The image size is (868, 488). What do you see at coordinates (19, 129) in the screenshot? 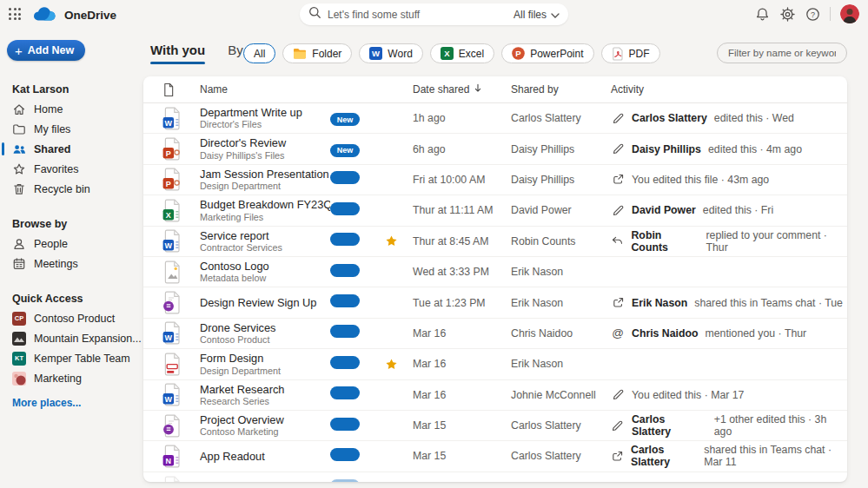
I see `folder-icon` at bounding box center [19, 129].